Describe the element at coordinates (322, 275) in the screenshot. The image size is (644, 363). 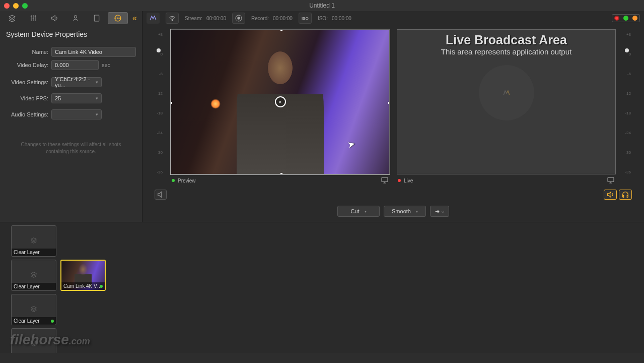
I see `layer-row: Clear LayerCam Link 4K Vide` at that location.